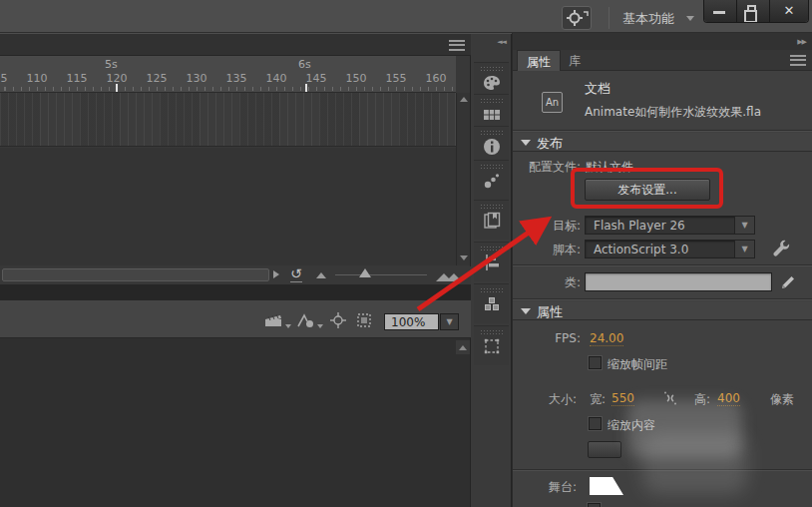  Describe the element at coordinates (798, 60) in the screenshot. I see `properties-panel-menu-icon` at that location.